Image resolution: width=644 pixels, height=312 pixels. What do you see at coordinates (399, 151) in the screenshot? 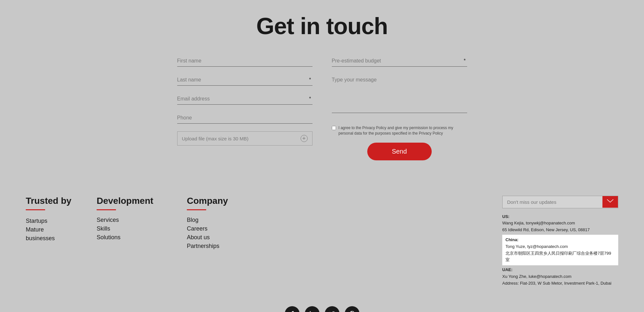
I see `send-button: Send` at bounding box center [399, 151].